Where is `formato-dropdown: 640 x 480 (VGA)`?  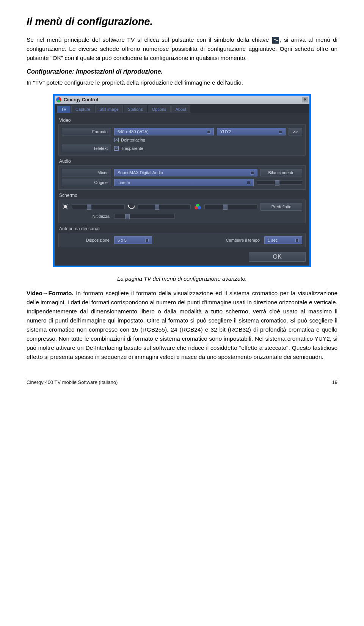 formato-dropdown: 640 x 480 (VGA) is located at coordinates (164, 132).